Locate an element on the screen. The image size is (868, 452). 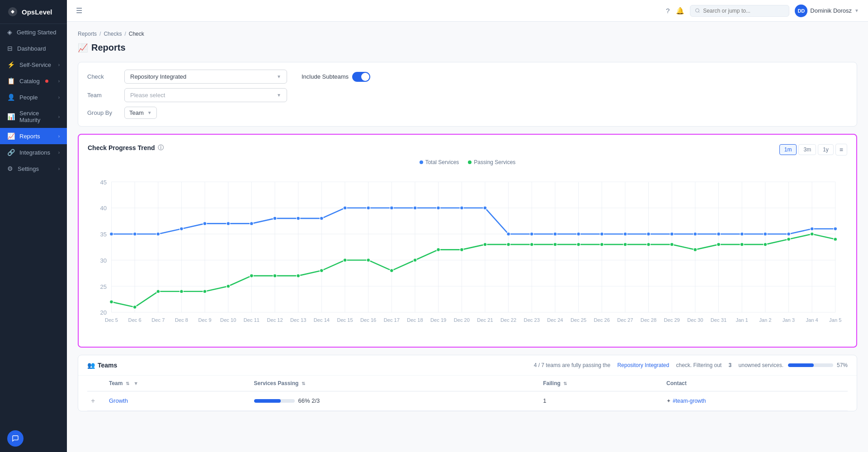
svg-text: Dec 28 is located at coordinates (648, 320).